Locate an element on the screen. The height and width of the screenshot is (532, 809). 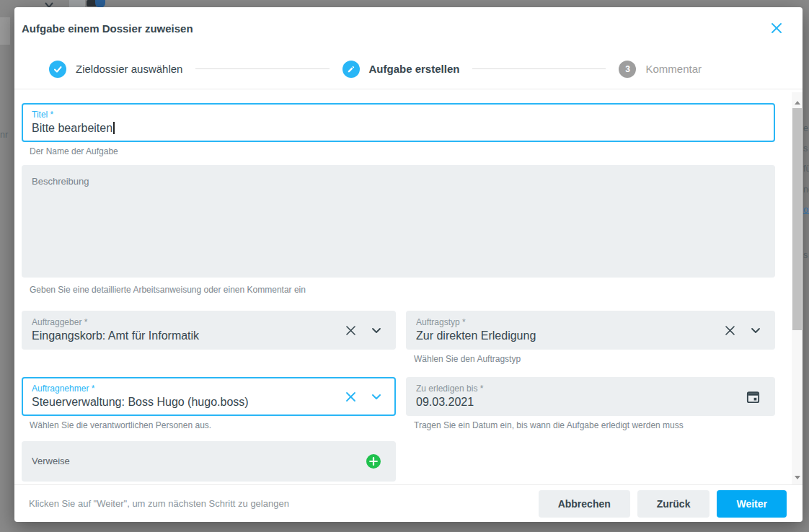
scrollbar-thumb is located at coordinates (797, 219).